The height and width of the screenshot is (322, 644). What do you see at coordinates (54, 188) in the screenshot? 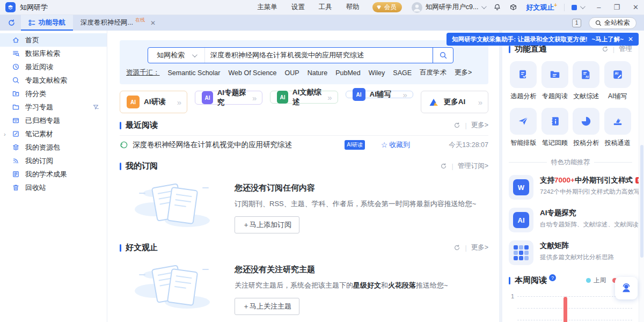
I see `sidebar-item-recycle-bin: 回收站` at bounding box center [54, 188].